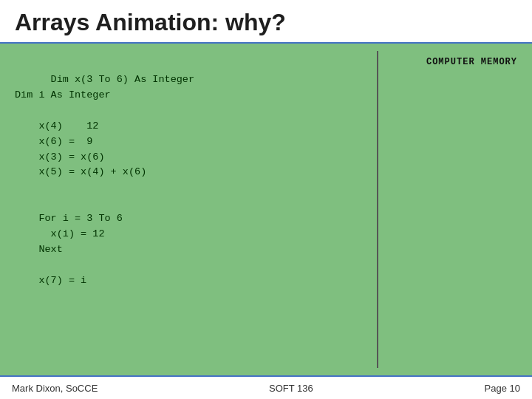  Describe the element at coordinates (55, 389) in the screenshot. I see `footer-left: Mark Dixon, SoCCE` at that location.